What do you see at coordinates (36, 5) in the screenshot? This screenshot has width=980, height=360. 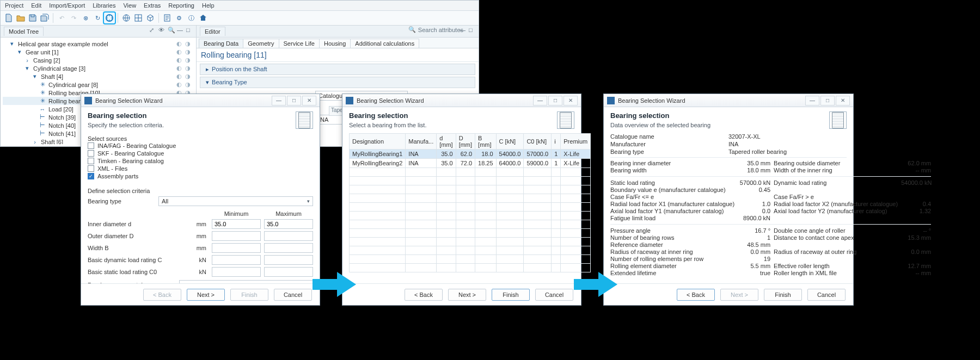 I see `menu-edit: Edit` at bounding box center [36, 5].